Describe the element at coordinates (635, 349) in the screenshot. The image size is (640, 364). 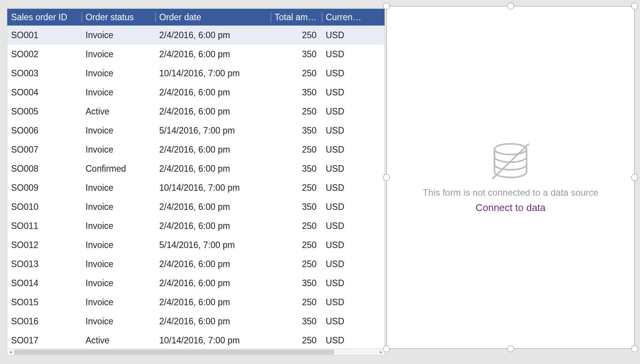
I see `resize-handle-se` at that location.